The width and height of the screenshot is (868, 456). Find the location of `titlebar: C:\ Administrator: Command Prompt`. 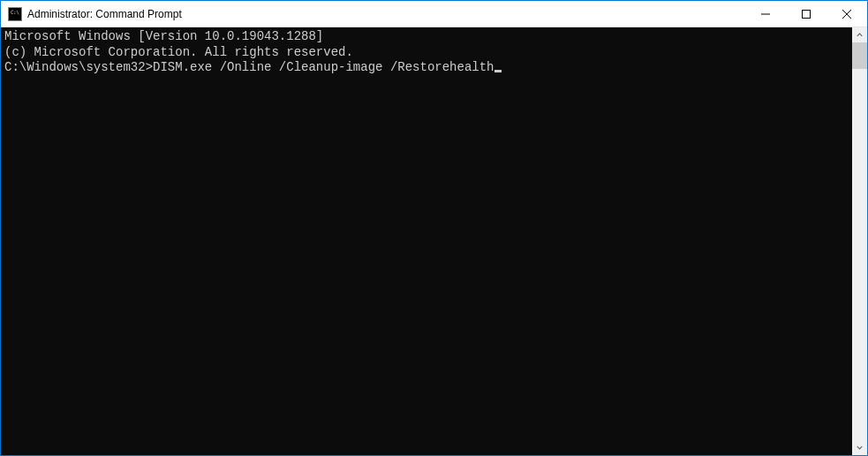

titlebar: C:\ Administrator: Command Prompt is located at coordinates (434, 14).